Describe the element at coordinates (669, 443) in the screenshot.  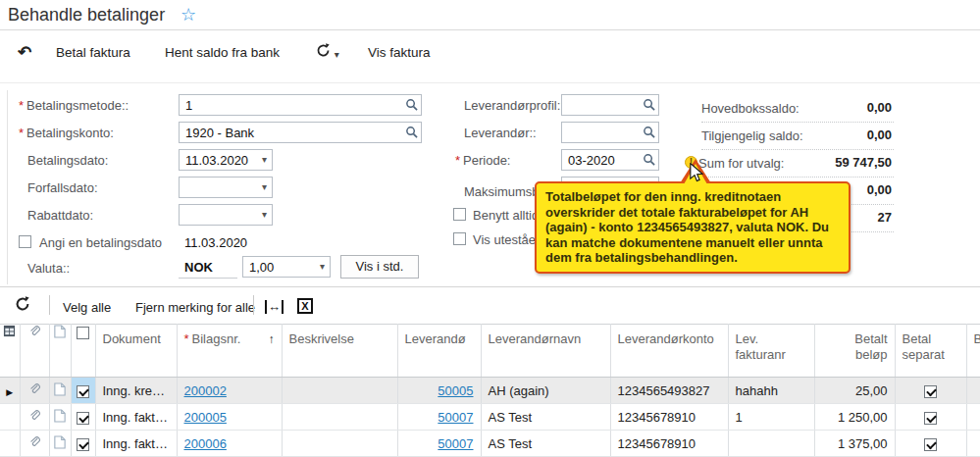
I see `cell-leverandorkonto: 12345678910` at that location.